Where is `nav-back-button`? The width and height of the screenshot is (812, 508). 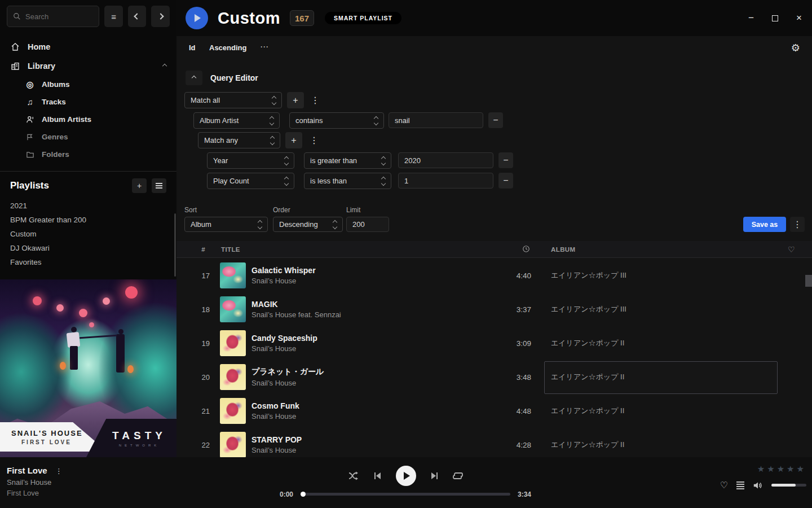
nav-back-button is located at coordinates (138, 16).